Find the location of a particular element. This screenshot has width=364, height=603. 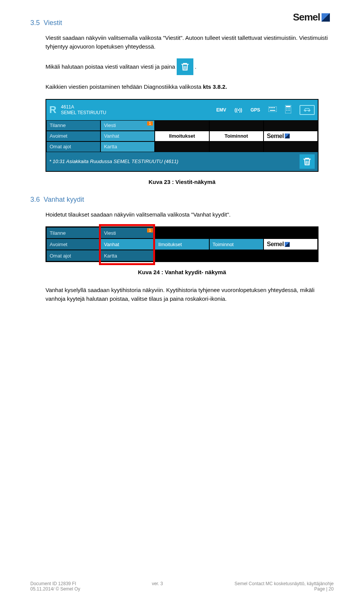

menu2-avoimet: Avoimet is located at coordinates (74, 244).